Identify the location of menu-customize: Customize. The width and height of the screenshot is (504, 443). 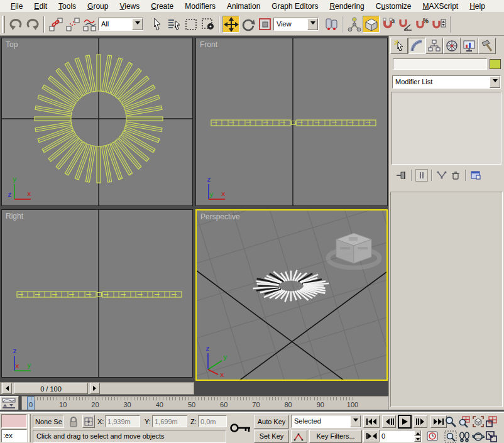
(393, 6).